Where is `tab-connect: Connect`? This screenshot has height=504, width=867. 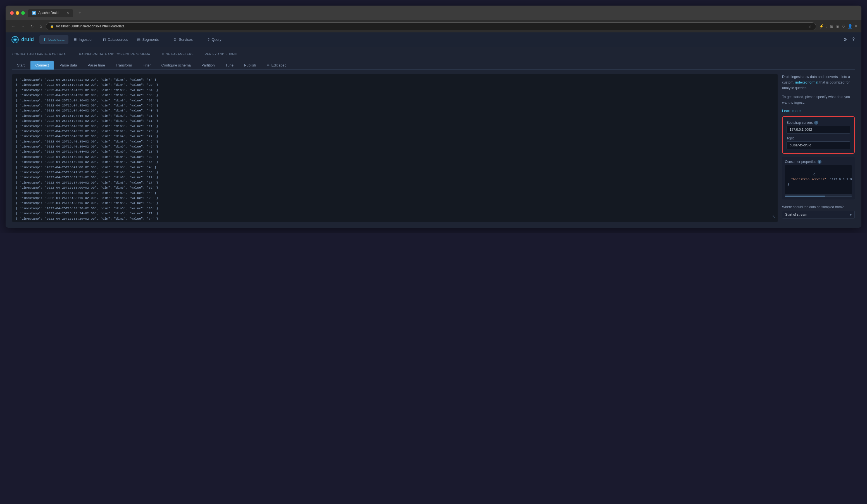 tab-connect: Connect is located at coordinates (42, 65).